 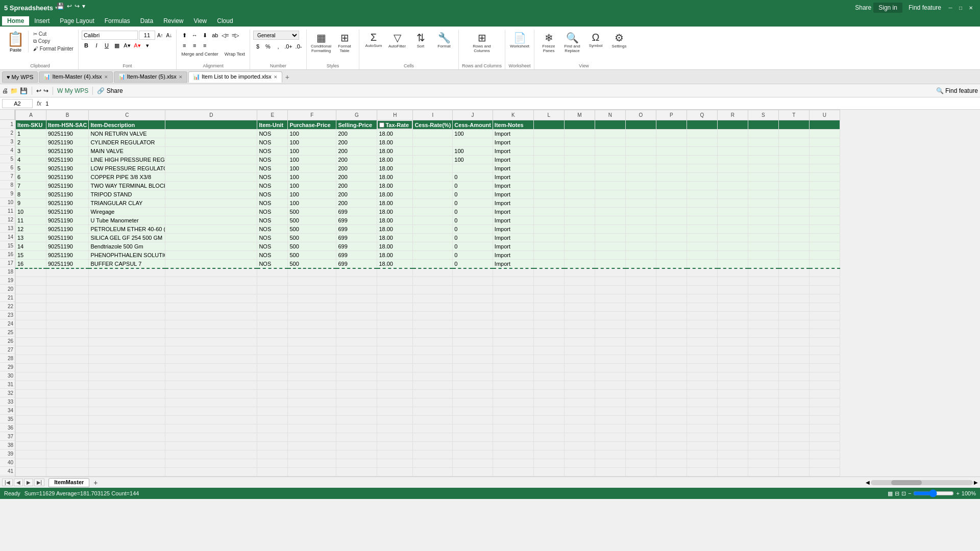 What do you see at coordinates (579, 377) in the screenshot?
I see `cell-empty-r30-c12` at bounding box center [579, 377].